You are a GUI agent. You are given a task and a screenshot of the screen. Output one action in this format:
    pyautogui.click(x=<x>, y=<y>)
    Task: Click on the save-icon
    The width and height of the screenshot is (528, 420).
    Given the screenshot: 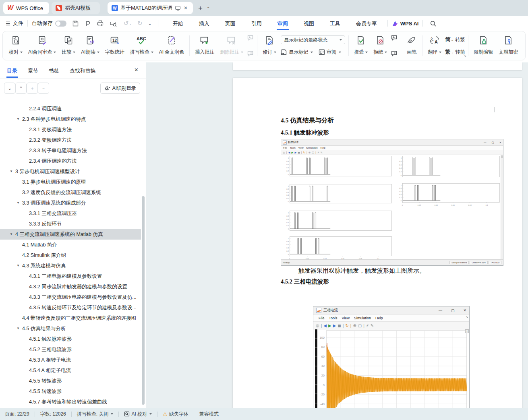 What is the action you would take?
    pyautogui.click(x=76, y=23)
    